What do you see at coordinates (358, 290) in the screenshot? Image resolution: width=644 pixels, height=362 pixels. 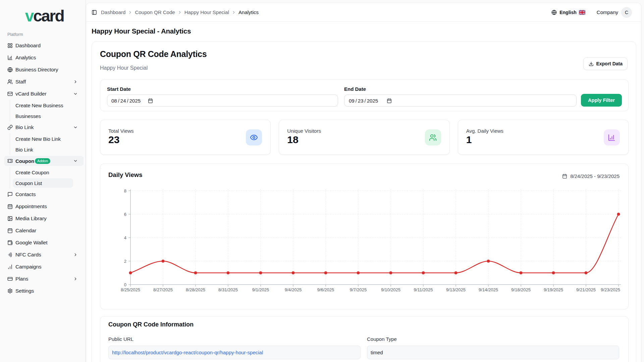 I see `svg-text: 9/7/2025` at bounding box center [358, 290].